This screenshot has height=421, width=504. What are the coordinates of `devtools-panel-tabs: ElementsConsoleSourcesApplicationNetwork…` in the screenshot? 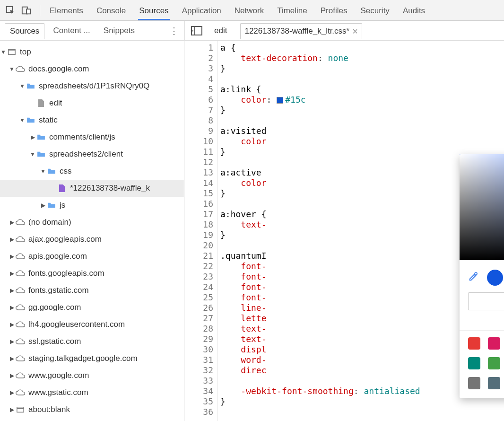 It's located at (237, 10).